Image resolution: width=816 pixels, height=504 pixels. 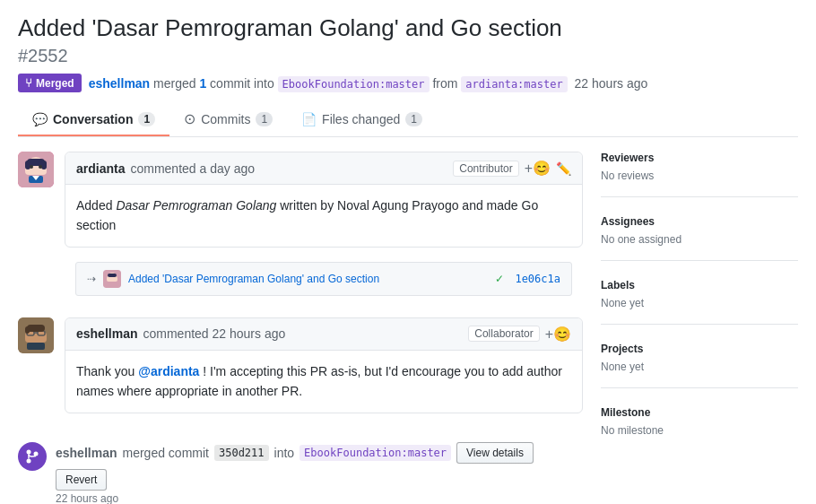 I want to click on sidebar-projects-value: None yet, so click(x=699, y=367).